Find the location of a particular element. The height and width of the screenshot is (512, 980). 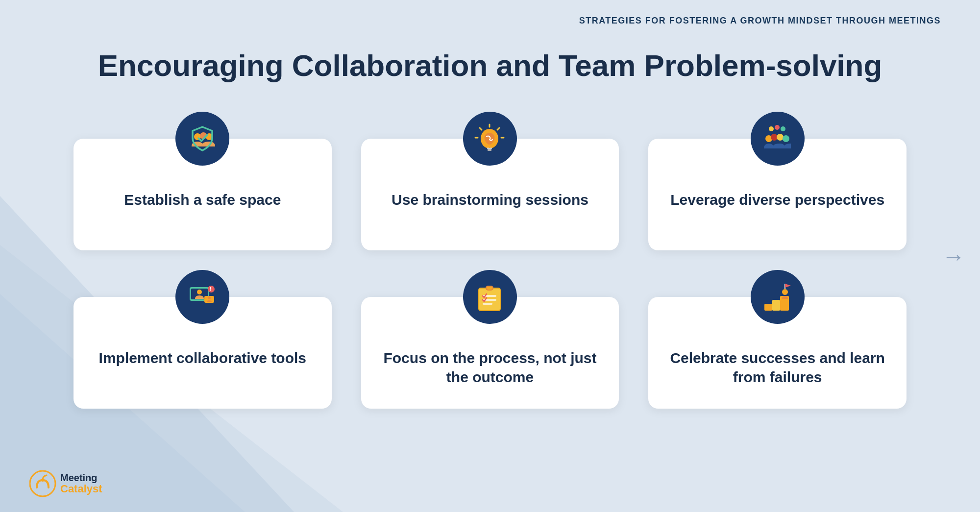

card-3-text: Leverage diverse perspectives is located at coordinates (777, 200).